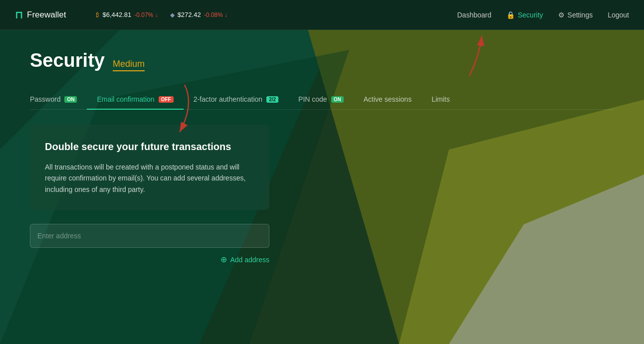 Image resolution: width=644 pixels, height=344 pixels. Describe the element at coordinates (544, 15) in the screenshot. I see `nav-links: Dashboard 🔒 Security ⚙ Settings Logout` at that location.